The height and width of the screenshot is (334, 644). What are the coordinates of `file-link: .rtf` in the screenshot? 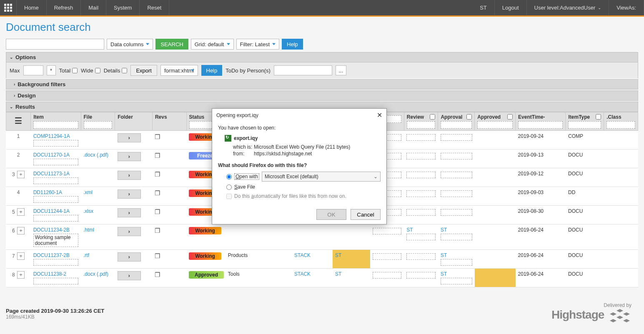 It's located at (86, 255).